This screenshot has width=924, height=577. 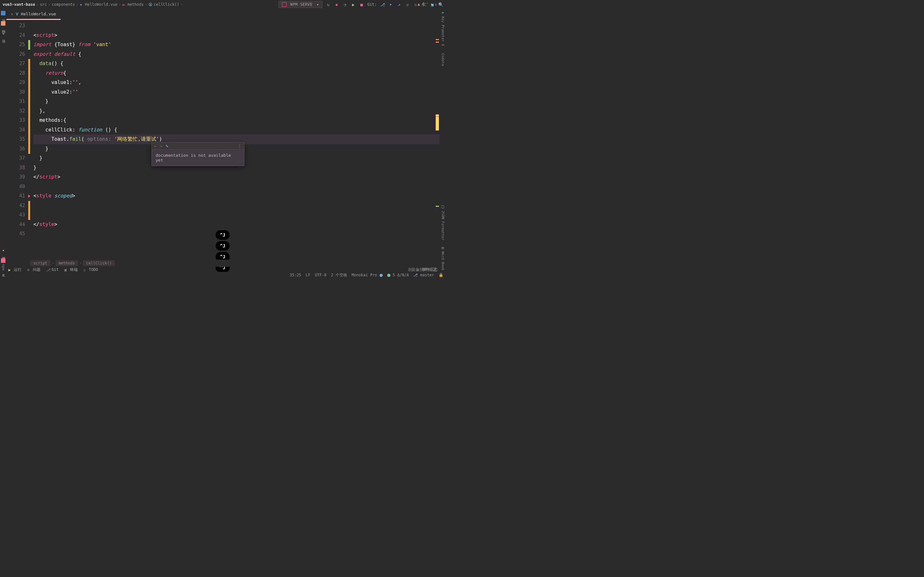 I want to click on back-icon: ←, so click(x=156, y=146).